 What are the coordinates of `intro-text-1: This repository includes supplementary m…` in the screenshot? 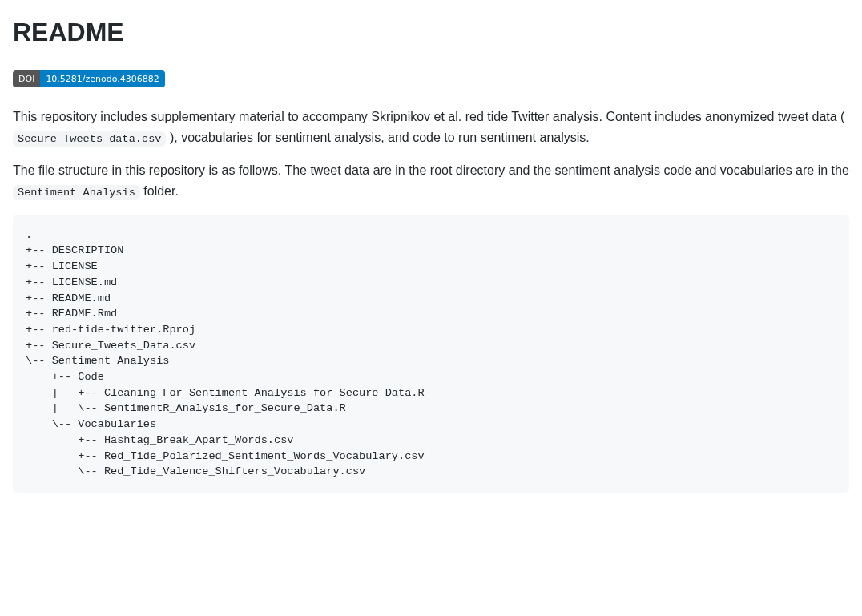 It's located at (429, 117).